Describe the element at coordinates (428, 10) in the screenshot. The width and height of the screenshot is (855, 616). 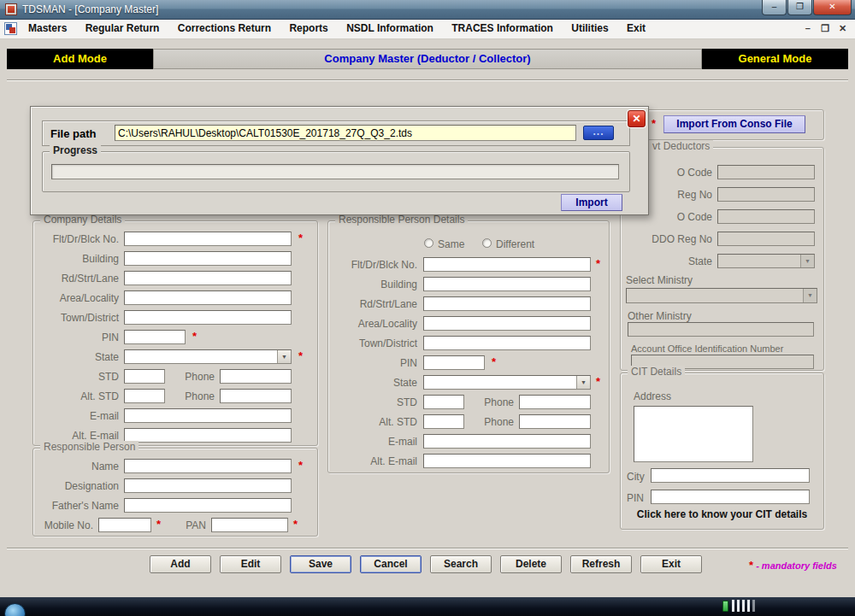
I see `title-bar: TDSMAN - [Company Master] – ❐ ✕` at that location.